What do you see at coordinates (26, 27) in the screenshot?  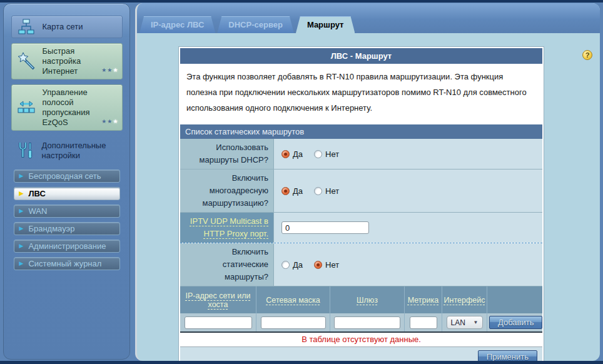 I see `network-map-icon` at bounding box center [26, 27].